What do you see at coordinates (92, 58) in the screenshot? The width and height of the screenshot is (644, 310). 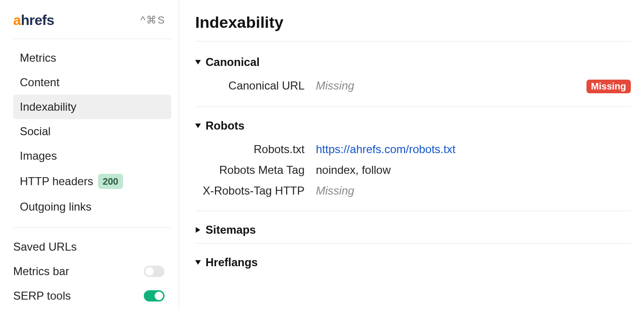 I see `sidebar-item-metrics: Metrics` at bounding box center [92, 58].